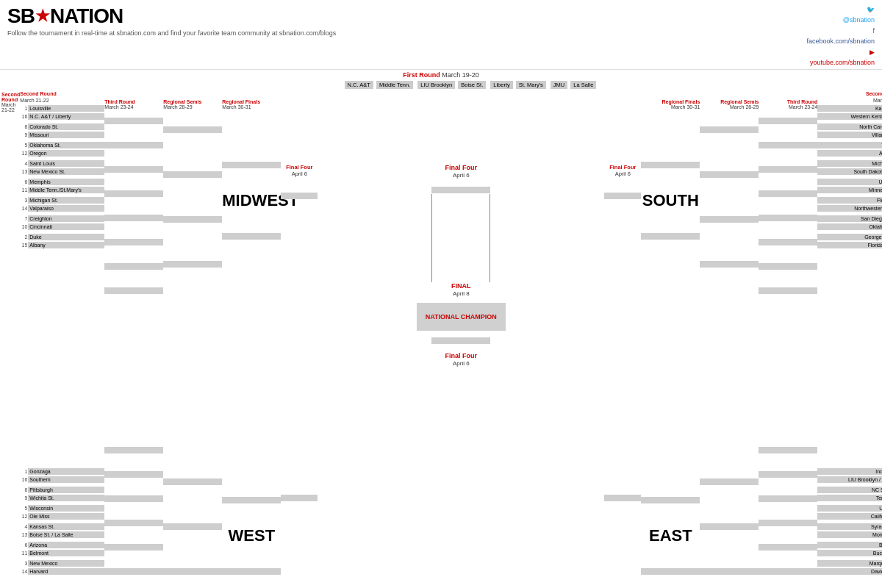 The height and width of the screenshot is (588, 882). Describe the element at coordinates (193, 526) in the screenshot. I see `w-r3-b2` at that location.